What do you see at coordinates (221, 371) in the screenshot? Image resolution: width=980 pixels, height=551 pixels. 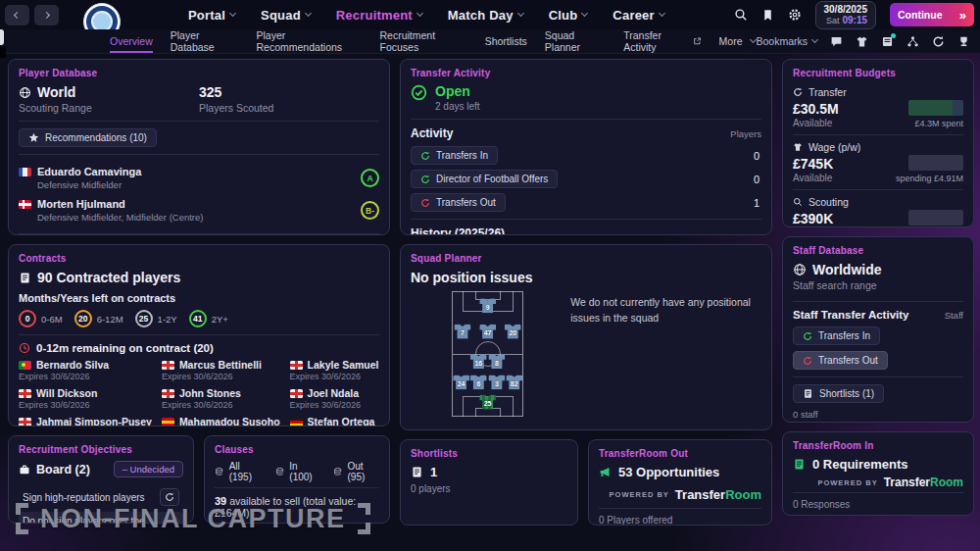 I see `contract-player: Marcus BettinelliExpires 30/6/2026` at bounding box center [221, 371].